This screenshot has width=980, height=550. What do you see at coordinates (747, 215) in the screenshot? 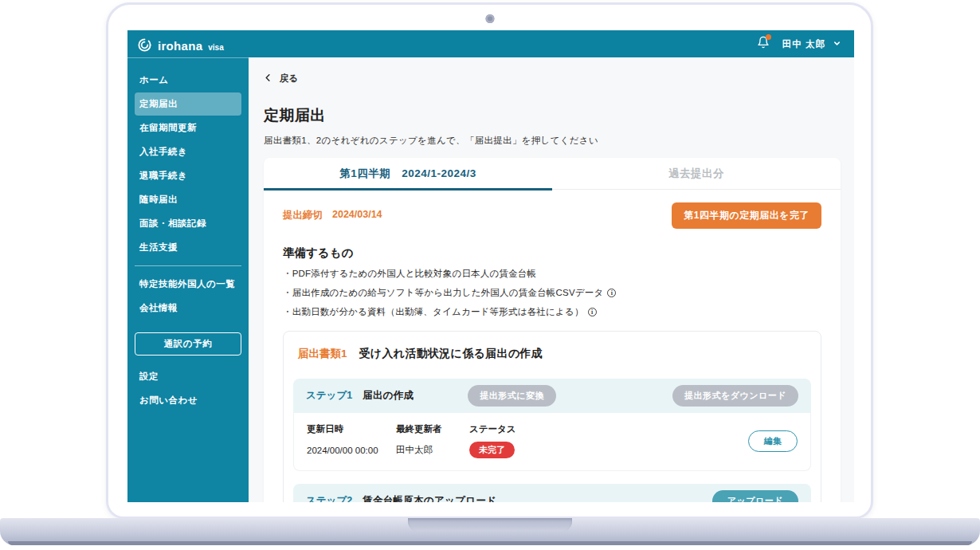
I see `complete-report-button: 第1四半期の定期届出を完了` at bounding box center [747, 215].